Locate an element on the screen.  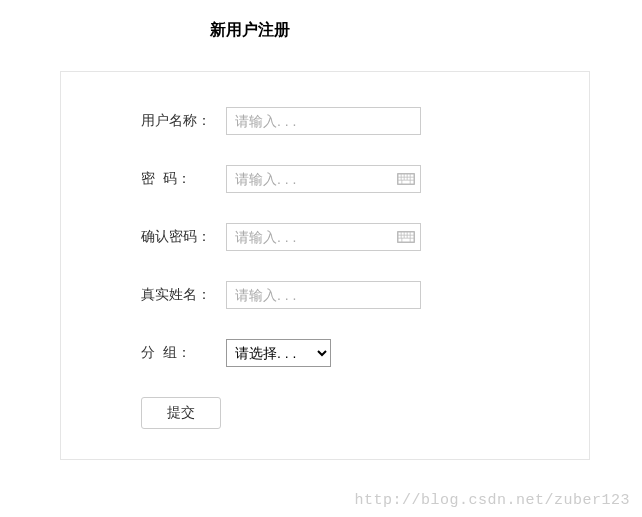
row-password: 密 码： is located at coordinates (345, 179).